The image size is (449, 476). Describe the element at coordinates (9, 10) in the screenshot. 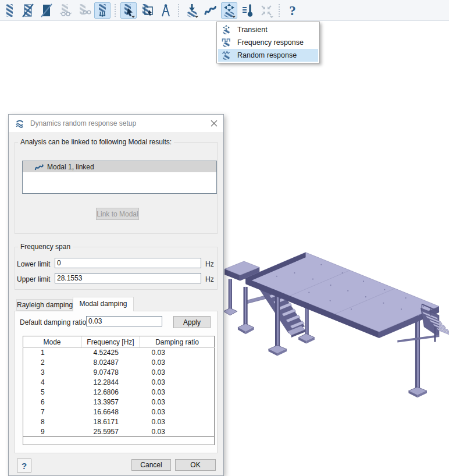

I see `mesh-icon` at that location.